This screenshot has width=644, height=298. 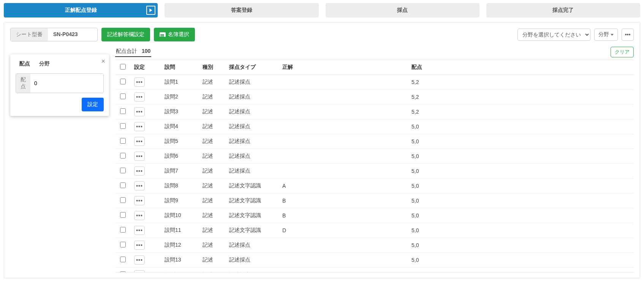 What do you see at coordinates (81, 10) in the screenshot?
I see `step-answer-registration: 正解配点登録` at bounding box center [81, 10].